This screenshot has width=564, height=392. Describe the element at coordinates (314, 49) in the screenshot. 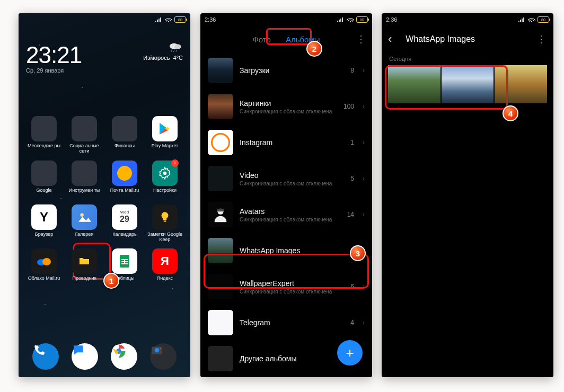

I see `marker-2: 2` at that location.